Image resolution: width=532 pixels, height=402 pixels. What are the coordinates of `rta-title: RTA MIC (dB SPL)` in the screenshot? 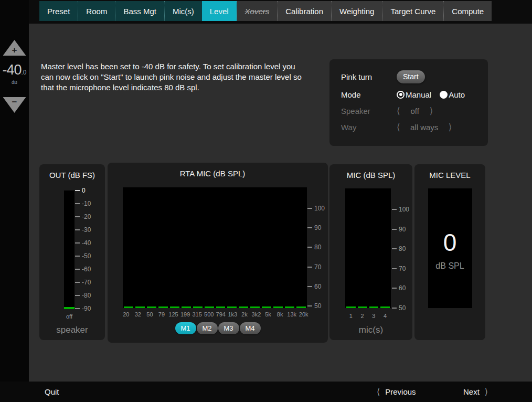 It's located at (212, 173).